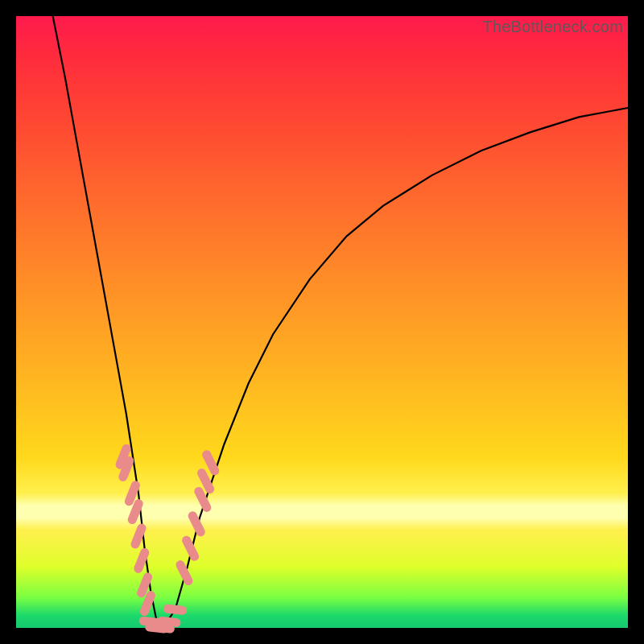  I want to click on sample-markers, so click(167, 539).